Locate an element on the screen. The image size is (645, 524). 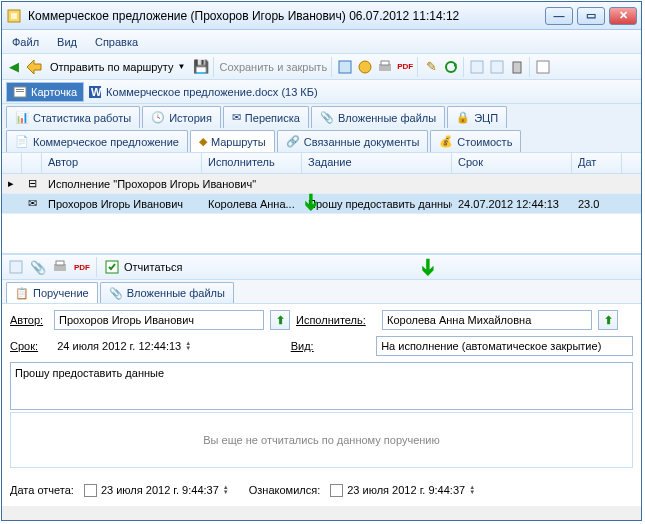
kind-label: Вид: is located at coordinates (304, 346).